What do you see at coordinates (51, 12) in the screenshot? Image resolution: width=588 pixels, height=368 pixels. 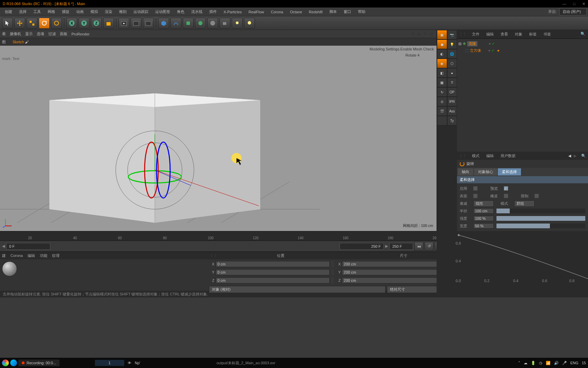 I see `menu-mesh: 网格` at bounding box center [51, 12].